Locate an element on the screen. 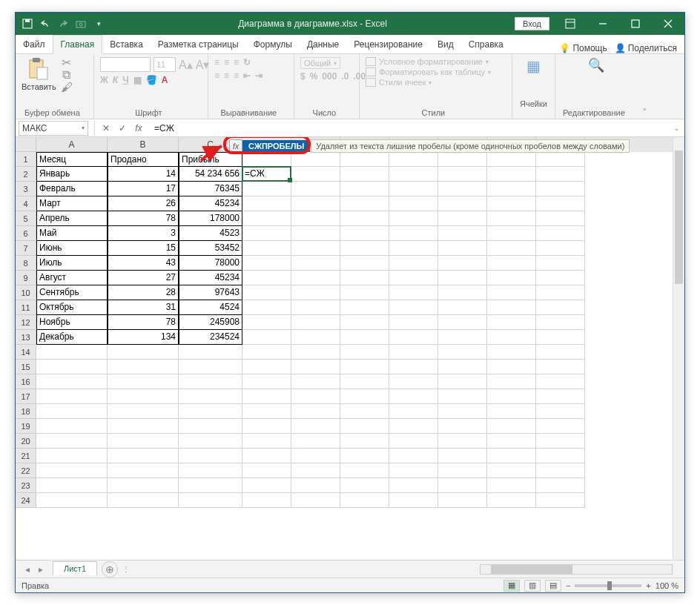 This screenshot has height=605, width=700. function-suggestion: СЖПРОБЕЛЫ is located at coordinates (276, 146).